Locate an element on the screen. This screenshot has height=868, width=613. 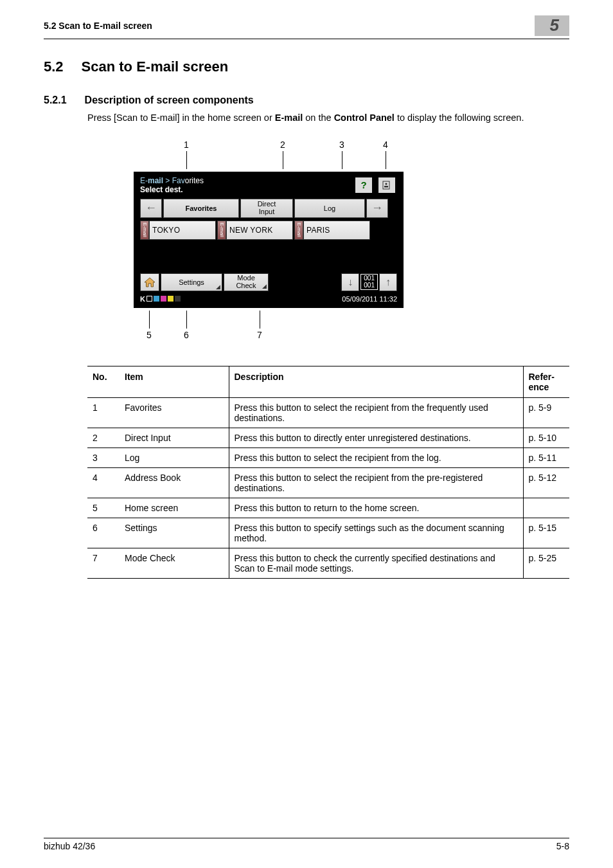
running-header: 5.2 Scan to E-mail screen 5 is located at coordinates (306, 27).